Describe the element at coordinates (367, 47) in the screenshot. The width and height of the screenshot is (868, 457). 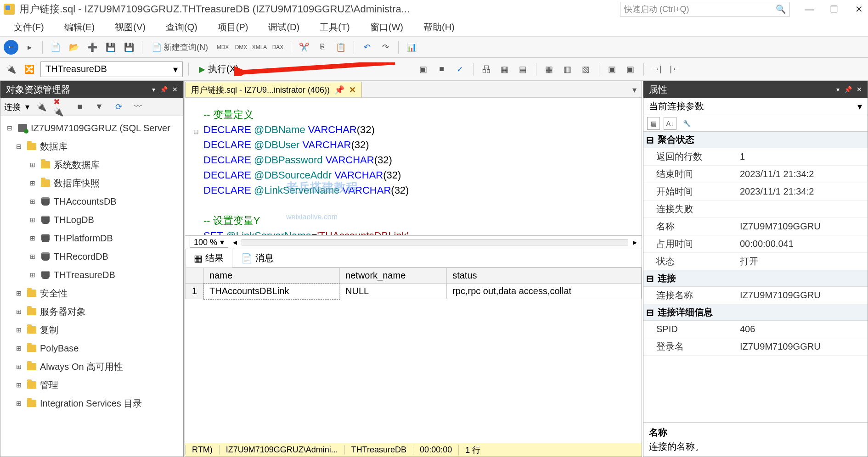
I see `undo-icon: ↶` at that location.